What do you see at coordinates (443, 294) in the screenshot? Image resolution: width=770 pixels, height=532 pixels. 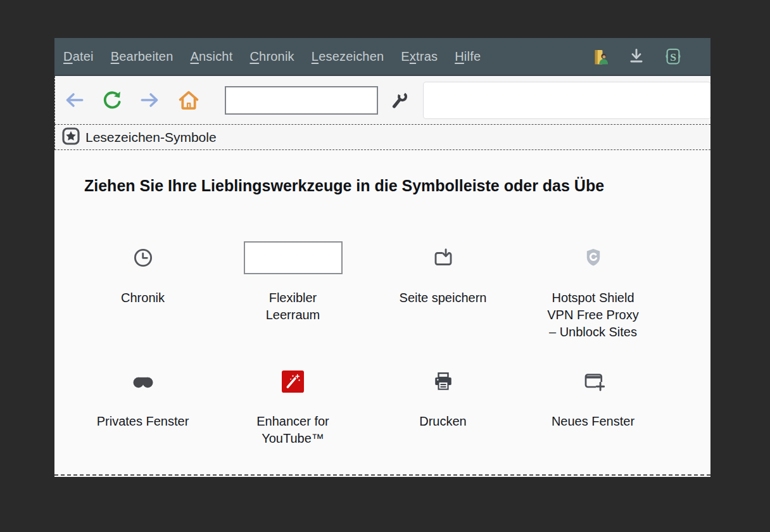 I see `palette-item-seite-speichern: Seite speichern` at bounding box center [443, 294].